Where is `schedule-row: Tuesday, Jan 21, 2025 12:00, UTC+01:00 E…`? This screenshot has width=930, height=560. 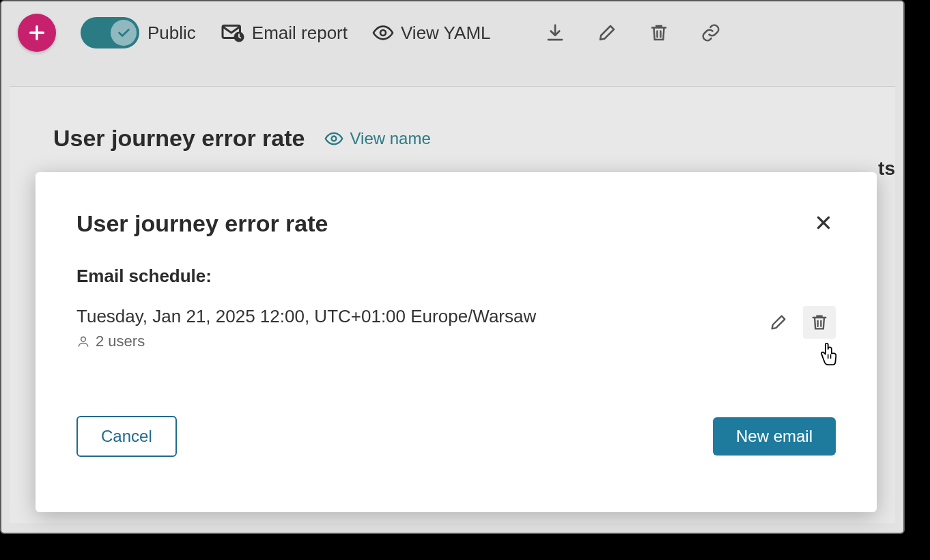 schedule-row: Tuesday, Jan 21, 2025 12:00, UTC+01:00 E… is located at coordinates (456, 328).